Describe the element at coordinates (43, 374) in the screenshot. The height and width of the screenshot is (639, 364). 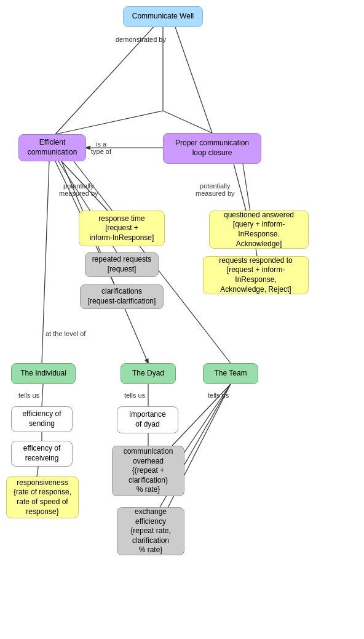
I see `the-individual-node: The Individual` at that location.